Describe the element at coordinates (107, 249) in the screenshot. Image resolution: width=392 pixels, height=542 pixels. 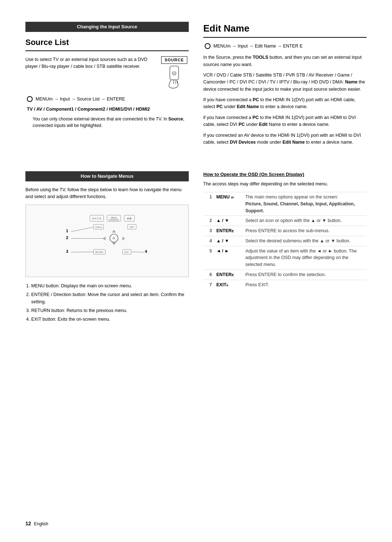
I see `navigate-menus-section: How to Navigate Menus Before using the T…` at that location.